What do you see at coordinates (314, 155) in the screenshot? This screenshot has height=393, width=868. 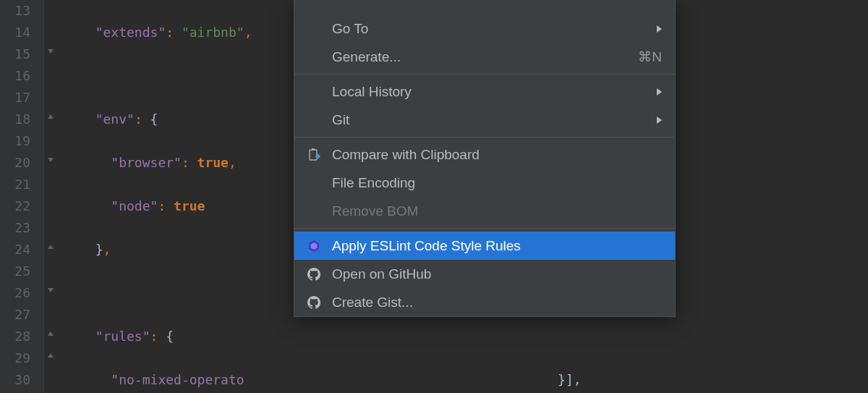 I see `clipboard-diff-icon` at bounding box center [314, 155].